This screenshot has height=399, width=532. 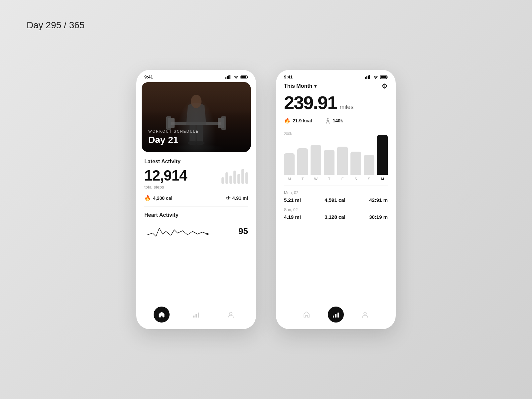 I want to click on battery-icon, so click(x=244, y=77).